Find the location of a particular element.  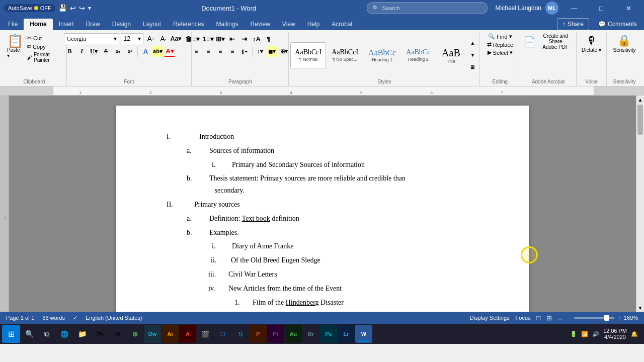

tab-layout: Layout is located at coordinates (152, 24).